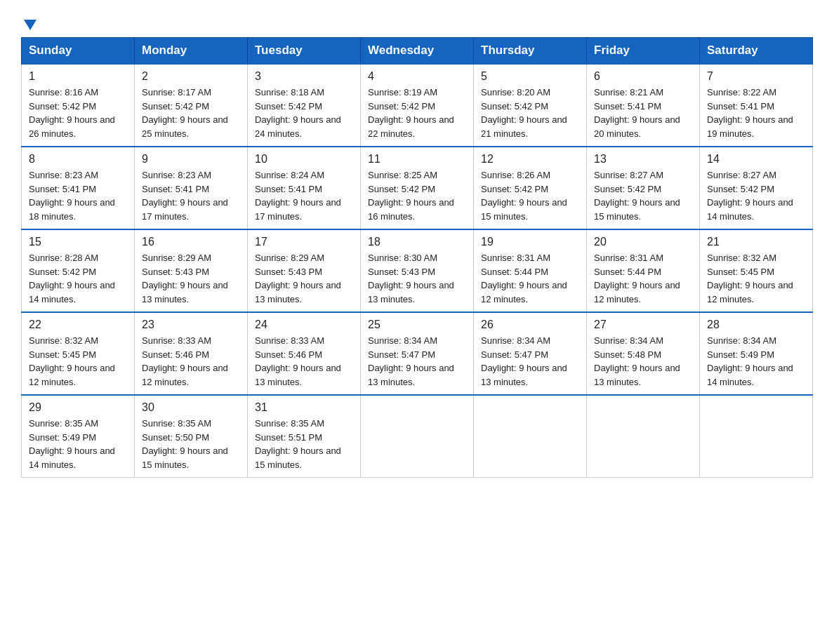 The width and height of the screenshot is (834, 644). What do you see at coordinates (417, 105) in the screenshot?
I see `calendar-day-cell: 4 Sunrise: 8:19 AMSunset: 5:42 PMDayligh…` at bounding box center [417, 105].